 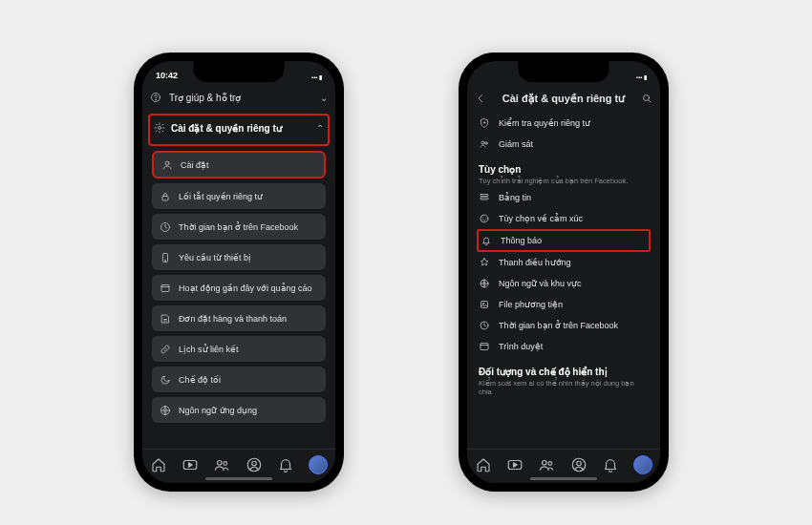 What do you see at coordinates (515, 198) in the screenshot?
I see `item-label: Bảng tin` at bounding box center [515, 198].